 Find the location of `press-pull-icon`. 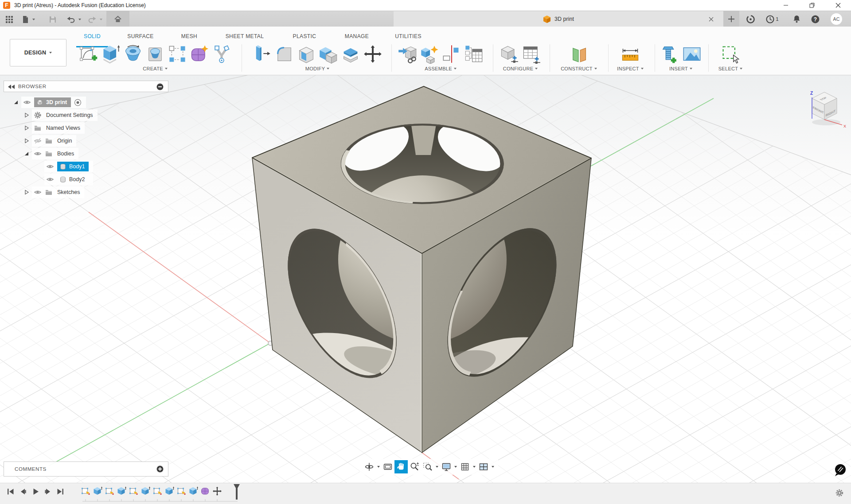

press-pull-icon is located at coordinates (262, 54).